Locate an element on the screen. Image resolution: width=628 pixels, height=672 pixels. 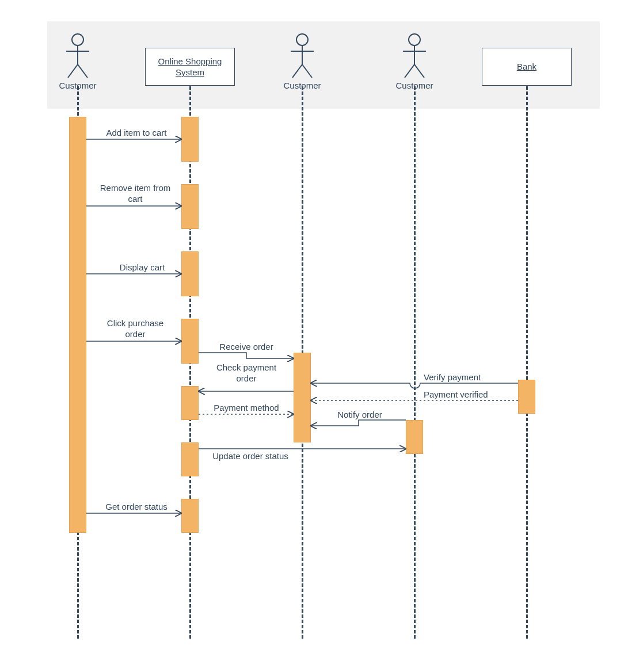
msg-notify-order: Notify order is located at coordinates (360, 415).